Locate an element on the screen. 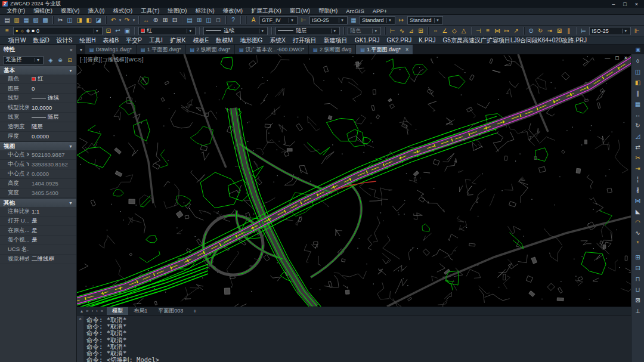 The width and height of the screenshot is (644, 362). offset-icon: ∥ is located at coordinates (638, 93).